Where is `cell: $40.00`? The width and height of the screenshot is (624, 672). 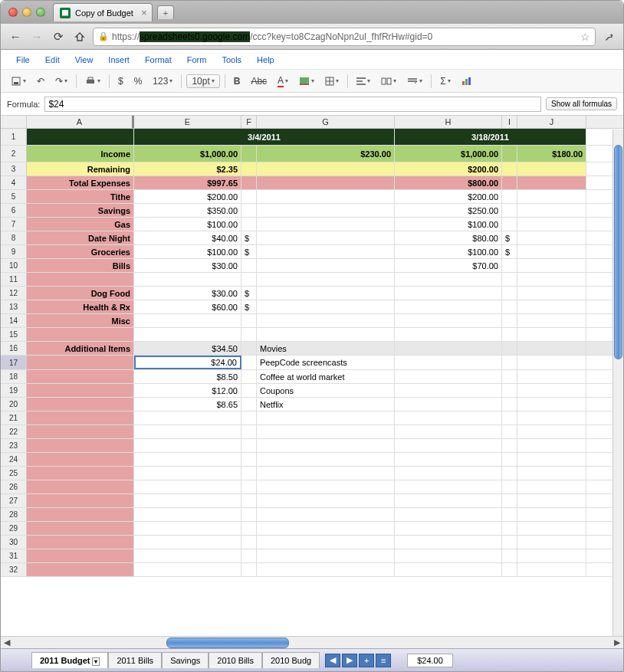
cell: $40.00 is located at coordinates (188, 238).